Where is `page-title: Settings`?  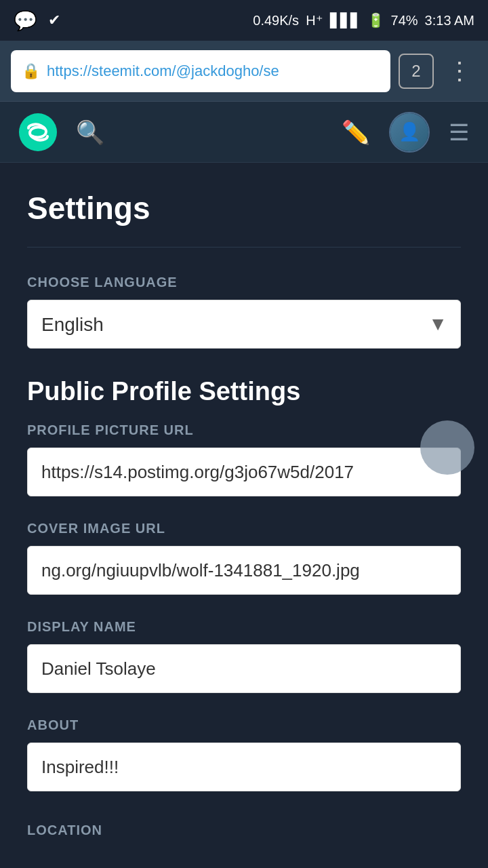
page-title: Settings is located at coordinates (244, 208).